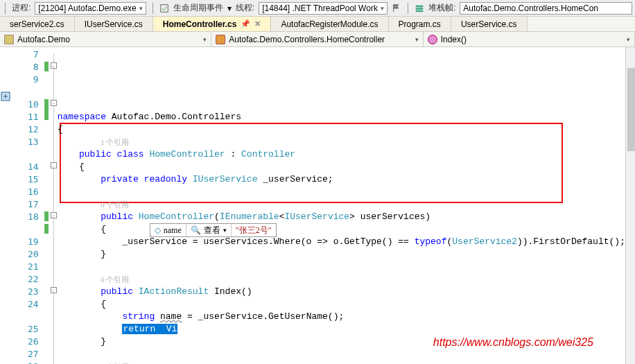  Describe the element at coordinates (212, 24) in the screenshot. I see `tab-homecontroller: HomeController.cs📌✕` at that location.